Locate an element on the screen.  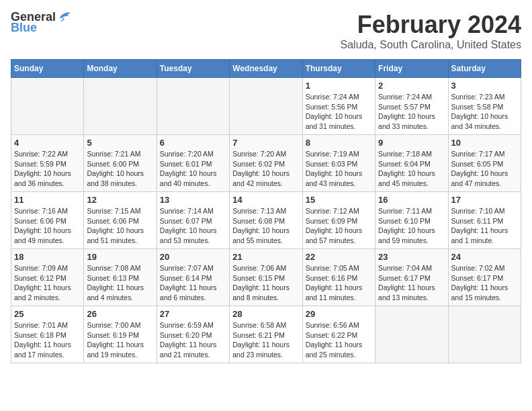
calendar-week-row: 25Sunrise: 7:01 AM Sunset: 6:18 PM Dayli… is located at coordinates (266, 334).